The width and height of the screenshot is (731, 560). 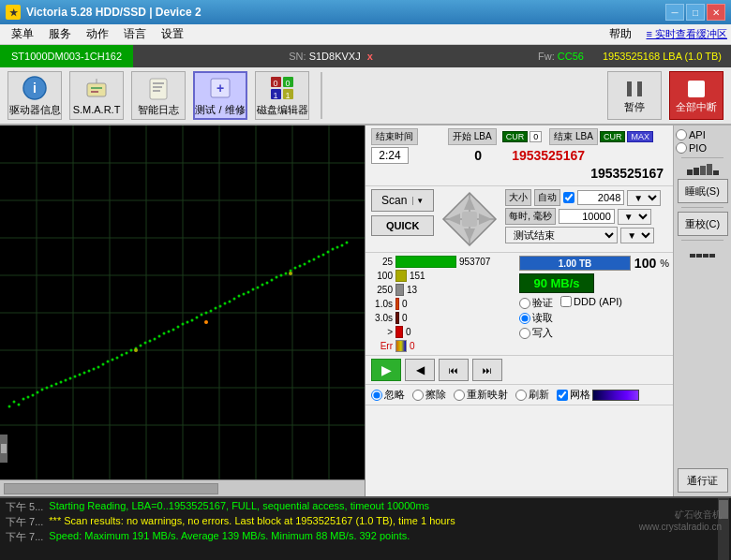 What do you see at coordinates (637, 236) in the screenshot?
I see `end-arrow-select: ▼` at bounding box center [637, 236].